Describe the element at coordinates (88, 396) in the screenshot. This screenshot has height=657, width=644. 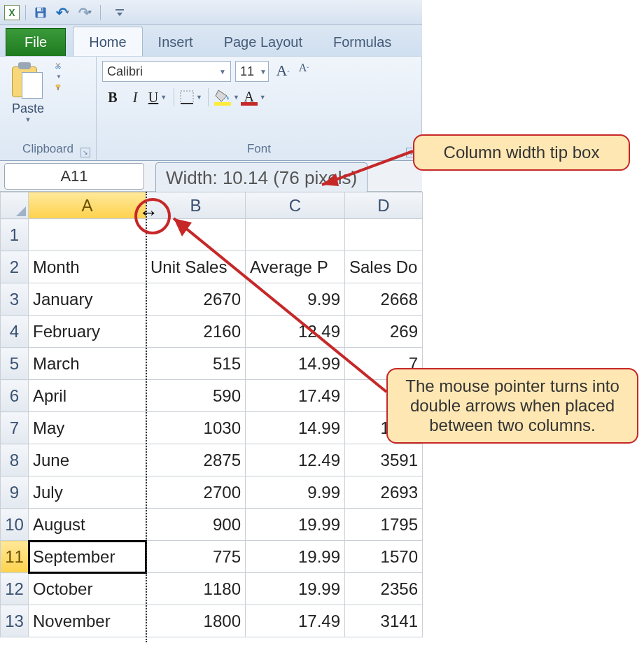
I see `cell: April` at that location.